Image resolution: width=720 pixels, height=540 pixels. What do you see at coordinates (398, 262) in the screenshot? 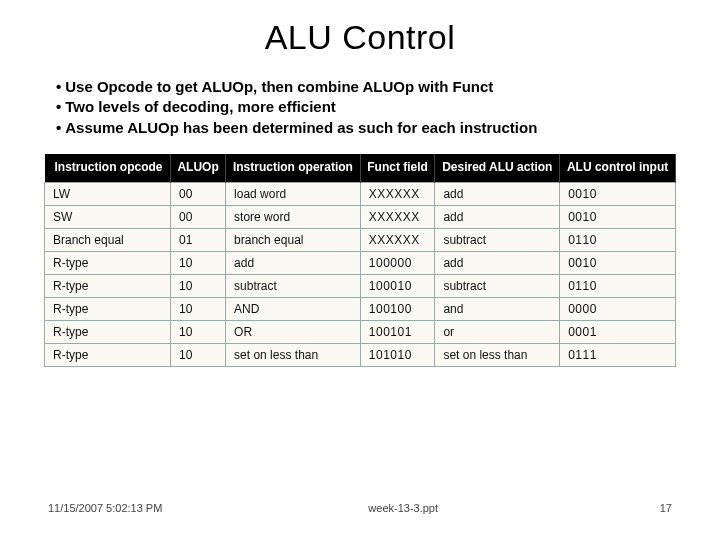
I see `table-cell: 100000` at bounding box center [398, 262].